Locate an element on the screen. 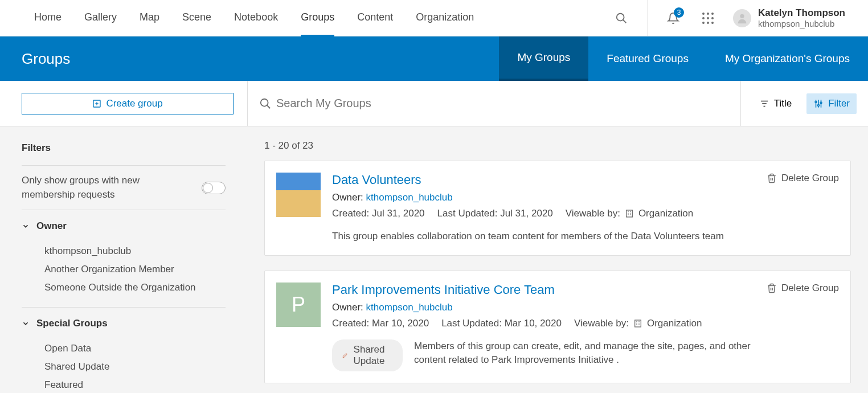 The width and height of the screenshot is (868, 393). user-handle: kthompson_hubclub is located at coordinates (802, 24).